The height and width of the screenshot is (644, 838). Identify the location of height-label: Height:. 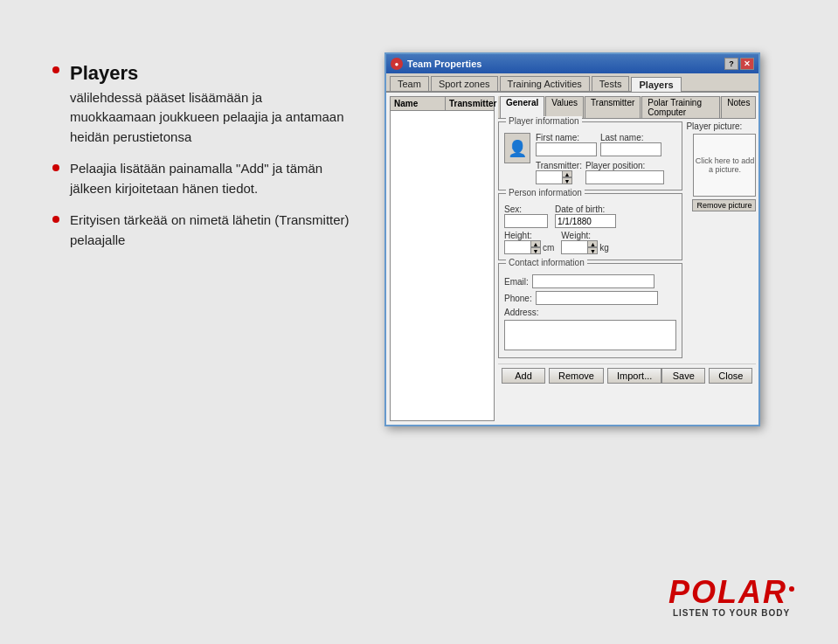
(530, 236).